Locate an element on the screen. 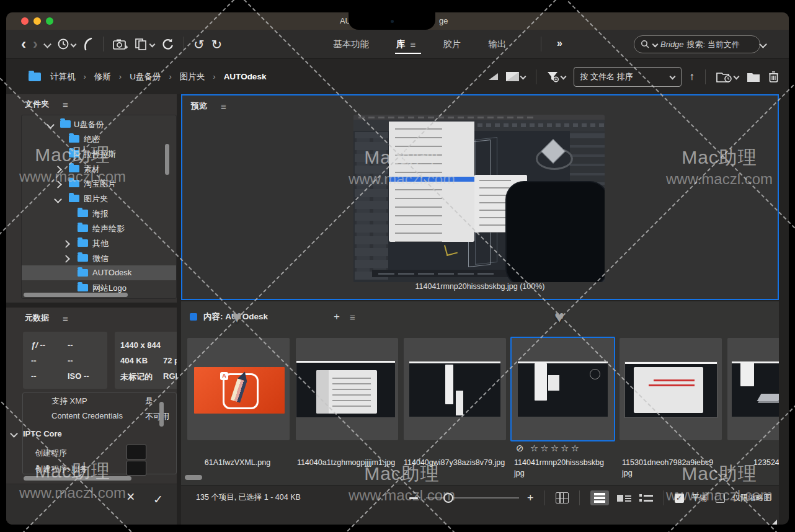  view-details-button is located at coordinates (624, 499).